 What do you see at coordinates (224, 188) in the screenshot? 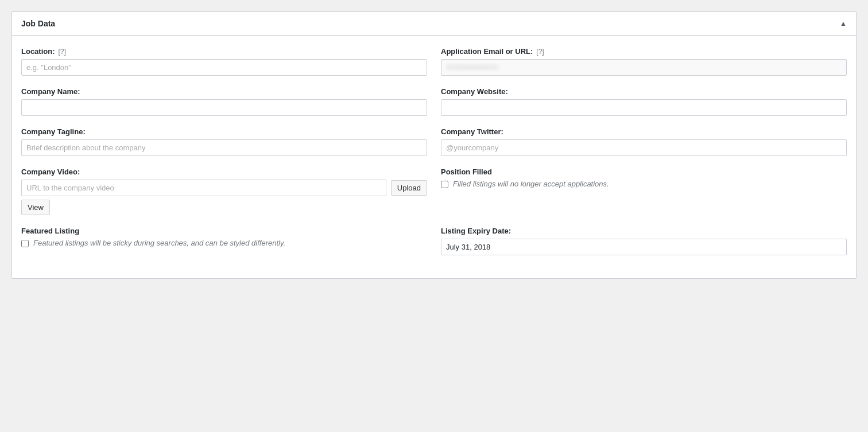
I see `video-input-row: Upload` at bounding box center [224, 188].